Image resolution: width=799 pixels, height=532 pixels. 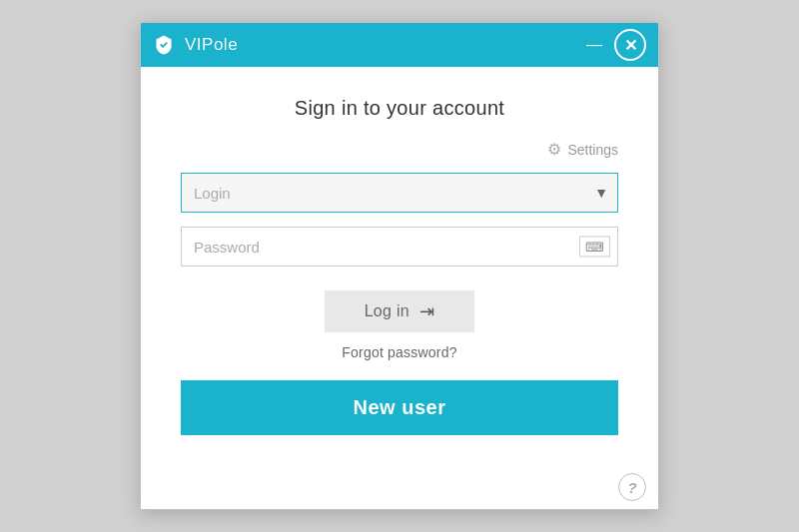 What do you see at coordinates (400, 45) in the screenshot?
I see `title-bar: VIPole — ✕` at bounding box center [400, 45].